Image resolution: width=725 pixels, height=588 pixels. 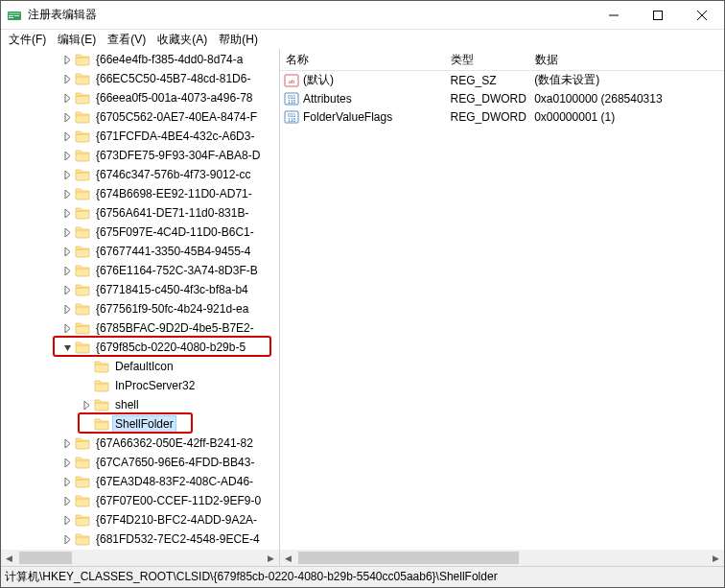 What do you see at coordinates (140, 424) in the screenshot?
I see `tree-node: ShellFolder` at bounding box center [140, 424].